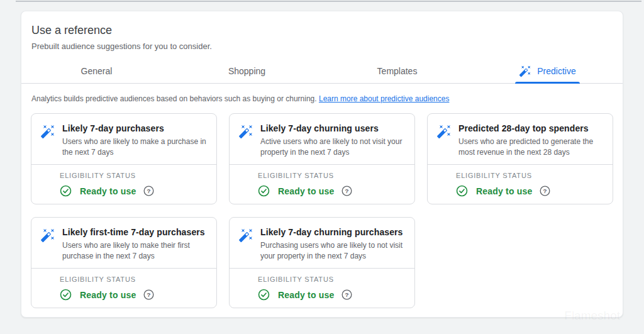 The width and height of the screenshot is (644, 334). I want to click on tab-general: General, so click(97, 71).